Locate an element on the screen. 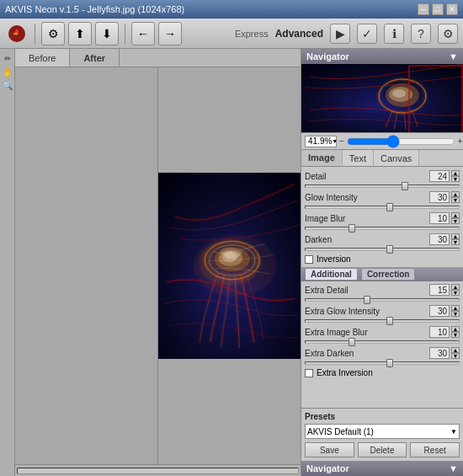 The width and height of the screenshot is (463, 476). scroll-track is located at coordinates (158, 471).